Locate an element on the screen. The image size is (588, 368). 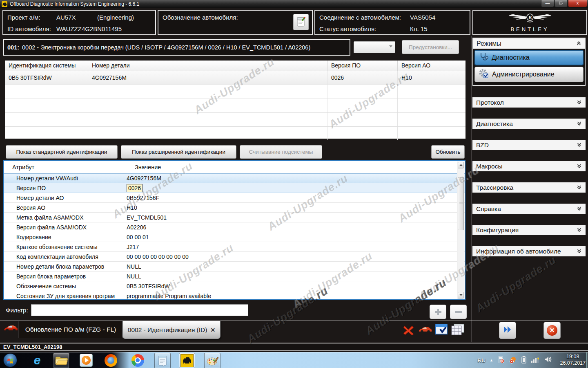
minimize-button: — is located at coordinates (548, 4).